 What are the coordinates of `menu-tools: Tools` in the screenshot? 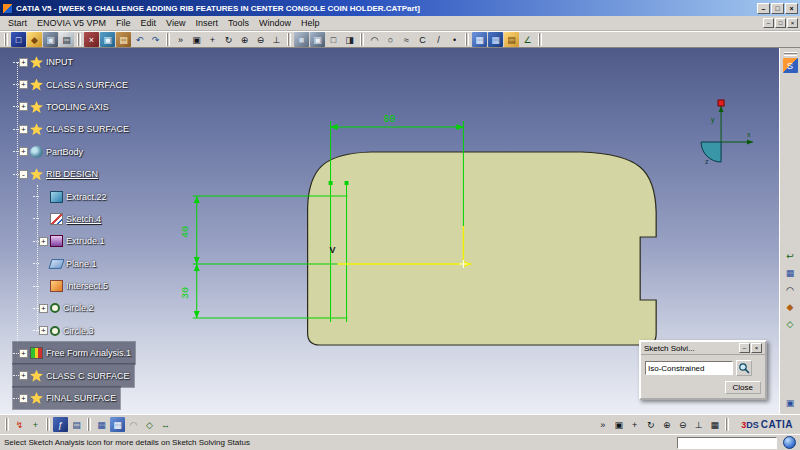 It's located at (238, 23).